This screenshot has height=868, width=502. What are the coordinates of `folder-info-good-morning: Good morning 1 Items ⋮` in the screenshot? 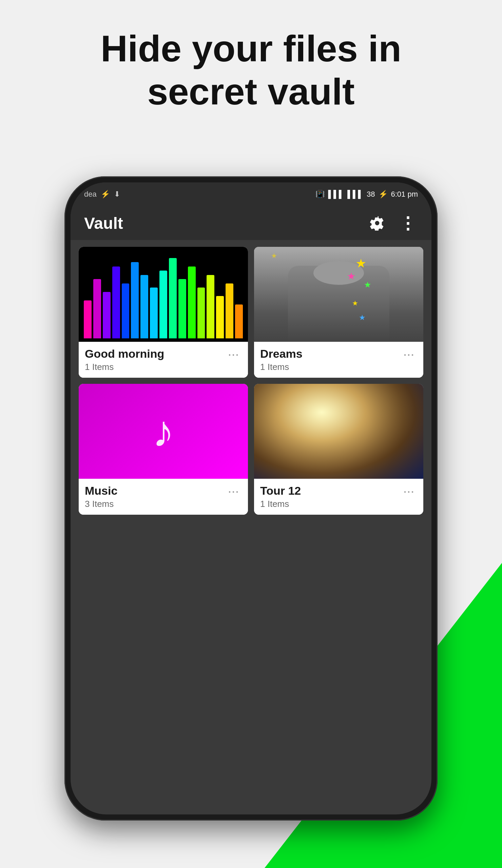 It's located at (163, 360).